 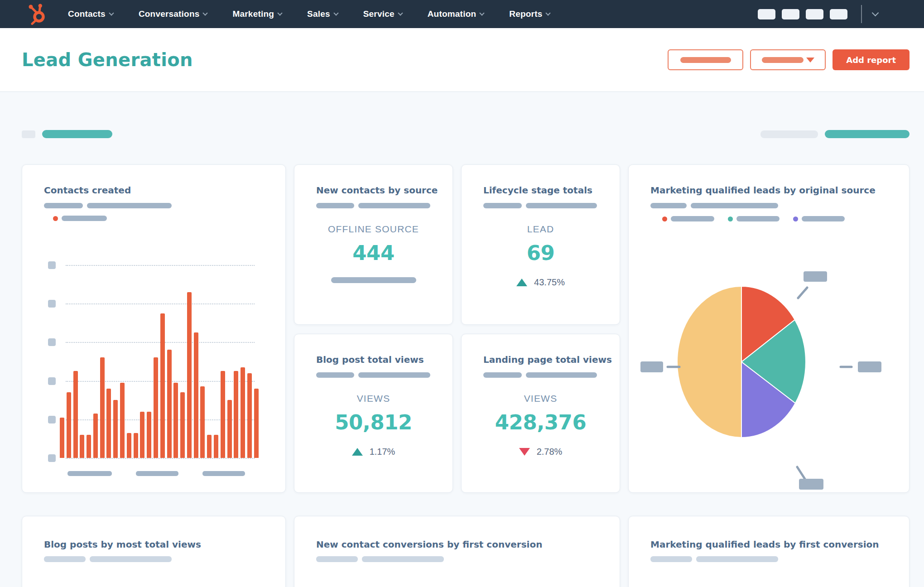 I want to click on nav-item-label: Automation, so click(x=452, y=14).